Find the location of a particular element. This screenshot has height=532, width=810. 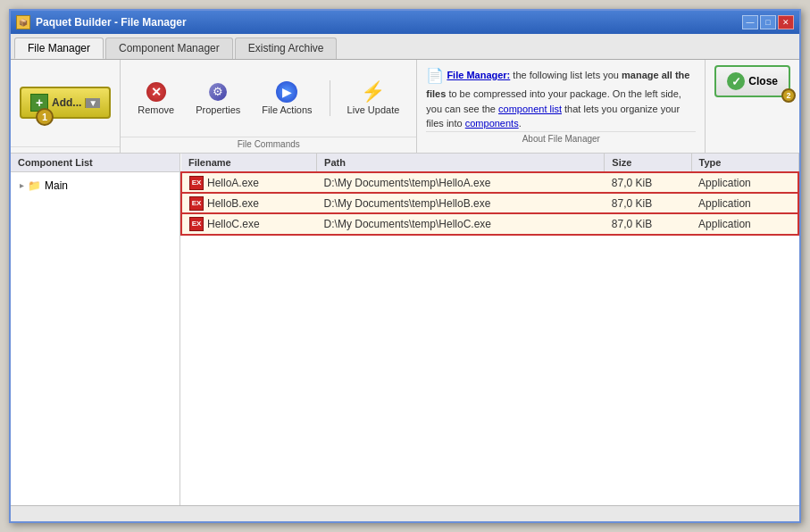

file-commands-label is located at coordinates (65, 150).